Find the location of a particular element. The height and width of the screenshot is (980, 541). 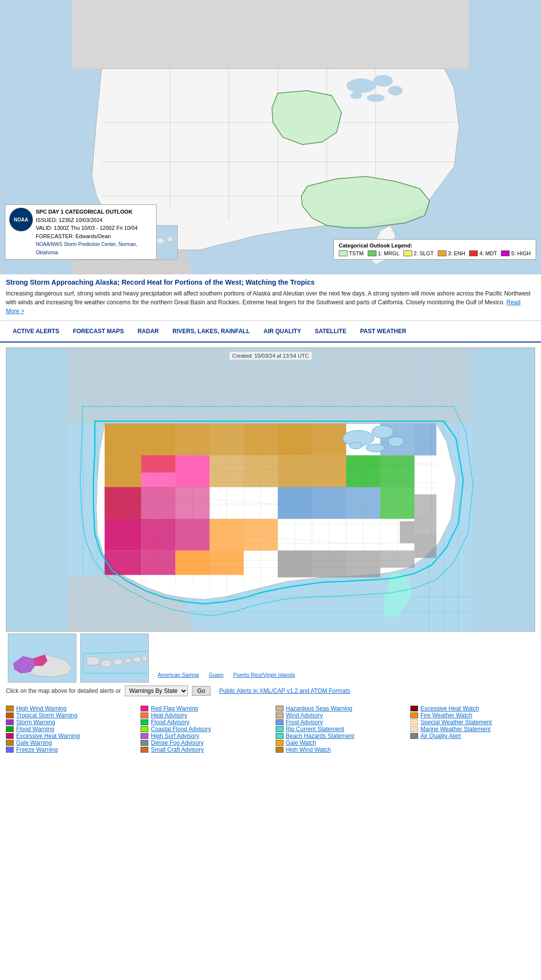

nav-past-weather: PAST WEATHER is located at coordinates (383, 331).